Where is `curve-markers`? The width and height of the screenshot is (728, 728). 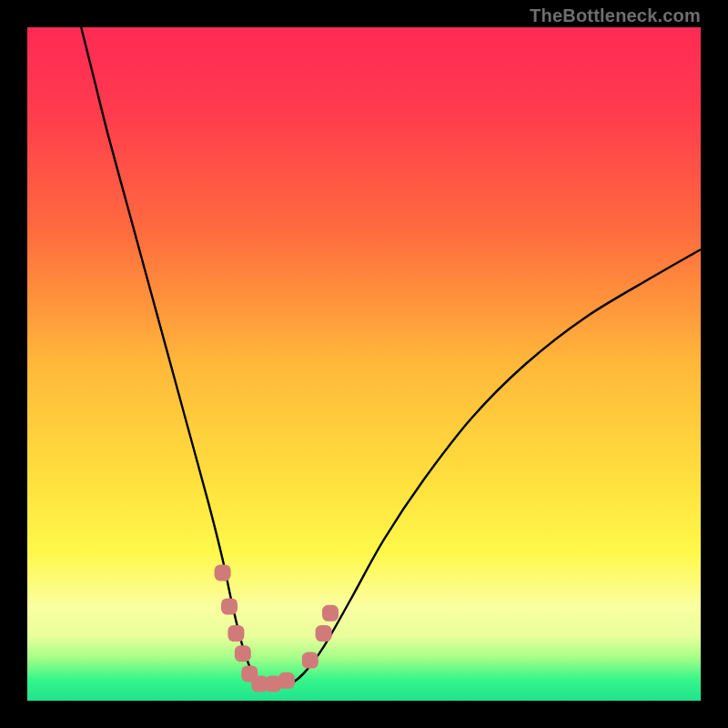
curve-markers is located at coordinates (277, 628).